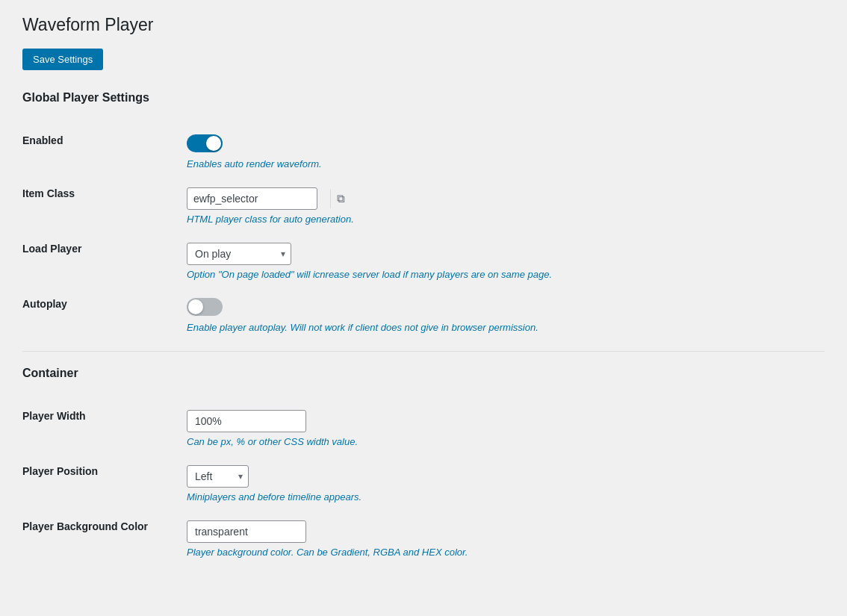 Image resolution: width=847 pixels, height=616 pixels. What do you see at coordinates (205, 307) in the screenshot?
I see `autoplay-toggle-slider` at bounding box center [205, 307].